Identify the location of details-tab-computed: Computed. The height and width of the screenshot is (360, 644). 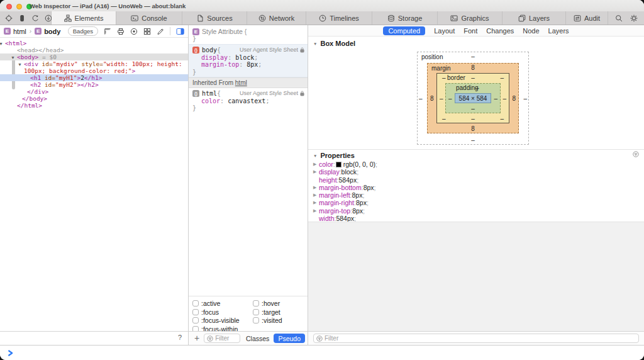
(404, 31).